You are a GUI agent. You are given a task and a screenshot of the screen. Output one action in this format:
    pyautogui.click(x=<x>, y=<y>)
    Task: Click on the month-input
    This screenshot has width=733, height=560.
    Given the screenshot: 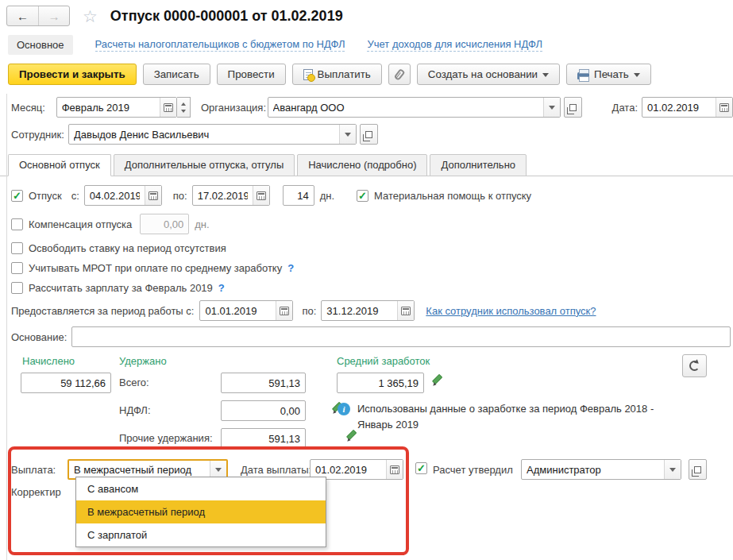 What is the action you would take?
    pyautogui.click(x=108, y=107)
    